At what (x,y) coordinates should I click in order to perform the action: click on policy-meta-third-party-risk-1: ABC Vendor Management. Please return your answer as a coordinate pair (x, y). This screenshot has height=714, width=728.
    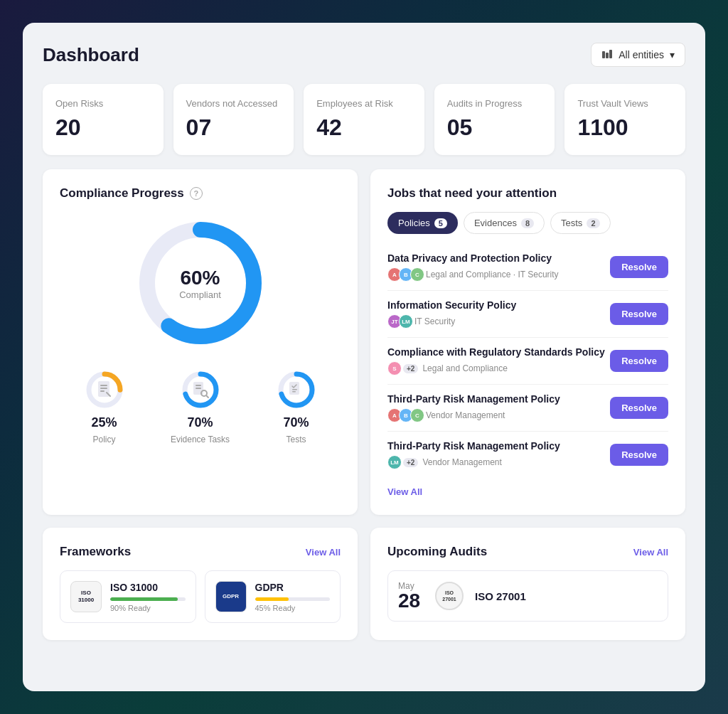
    Looking at the image, I should click on (499, 415).